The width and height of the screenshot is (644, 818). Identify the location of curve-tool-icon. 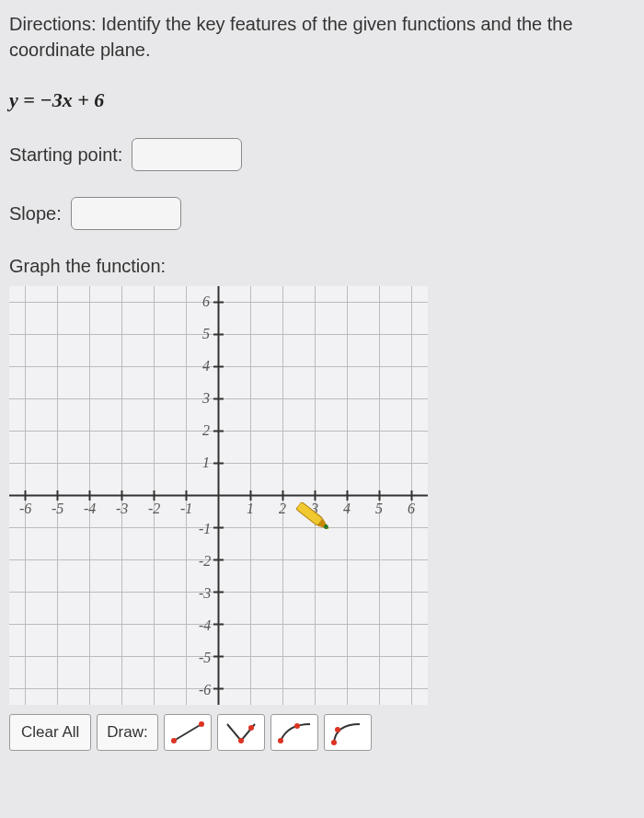
(348, 732).